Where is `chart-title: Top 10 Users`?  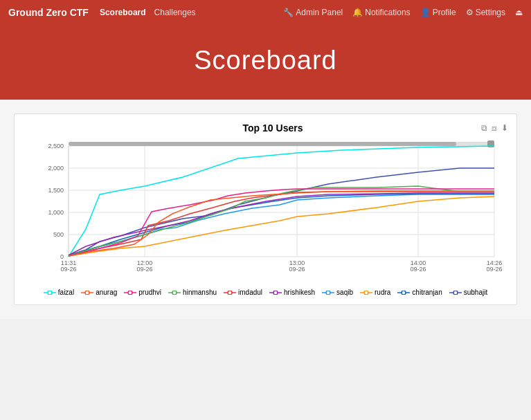
chart-title: Top 10 Users is located at coordinates (273, 128).